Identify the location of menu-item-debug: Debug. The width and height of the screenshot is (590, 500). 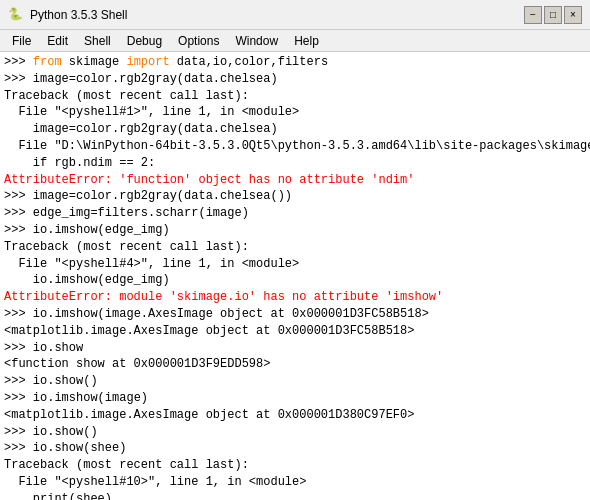
(144, 41).